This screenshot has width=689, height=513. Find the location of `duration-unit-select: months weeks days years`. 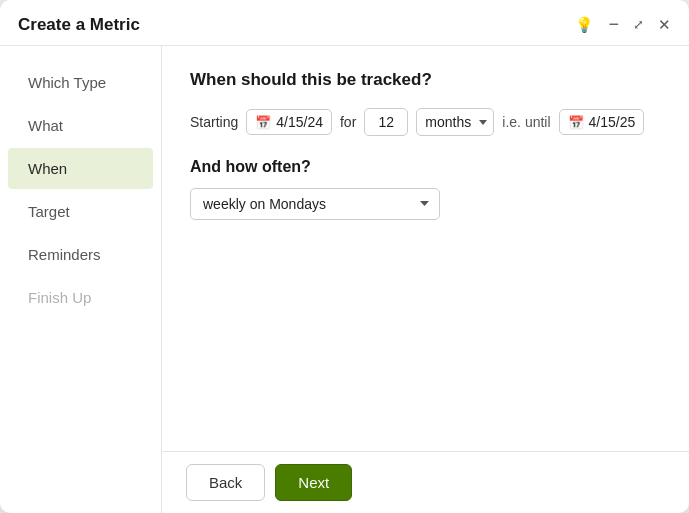

duration-unit-select: months weeks days years is located at coordinates (455, 122).